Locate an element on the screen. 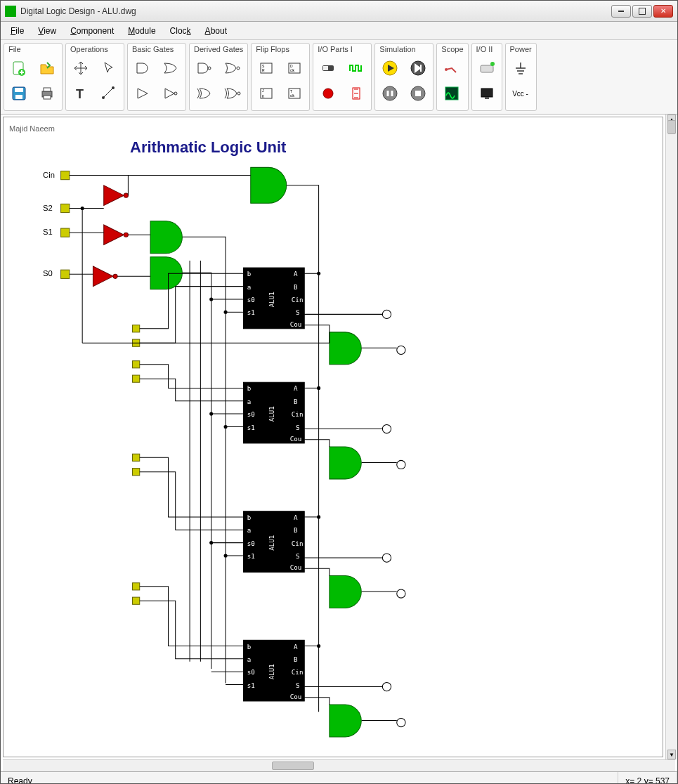 This screenshot has width=678, height=784. menubar: File View Component Module Clock About is located at coordinates (339, 31).